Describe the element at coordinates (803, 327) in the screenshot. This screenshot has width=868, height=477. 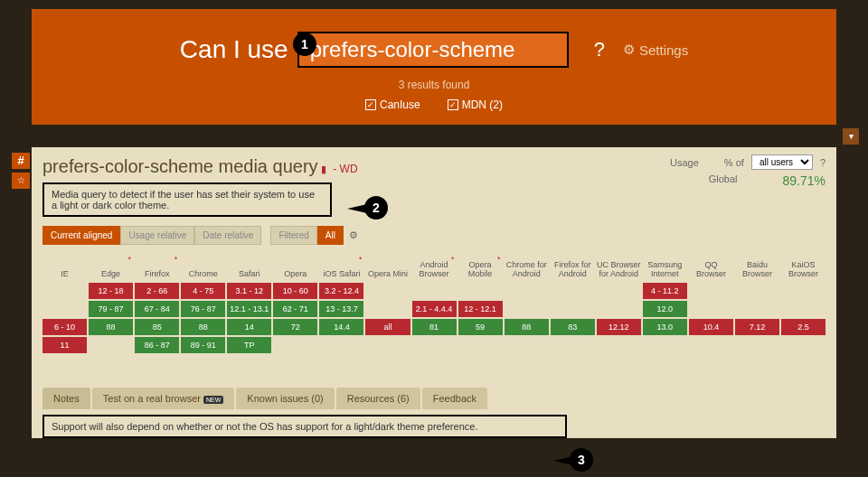
I see `support-cell: 2.5` at that location.